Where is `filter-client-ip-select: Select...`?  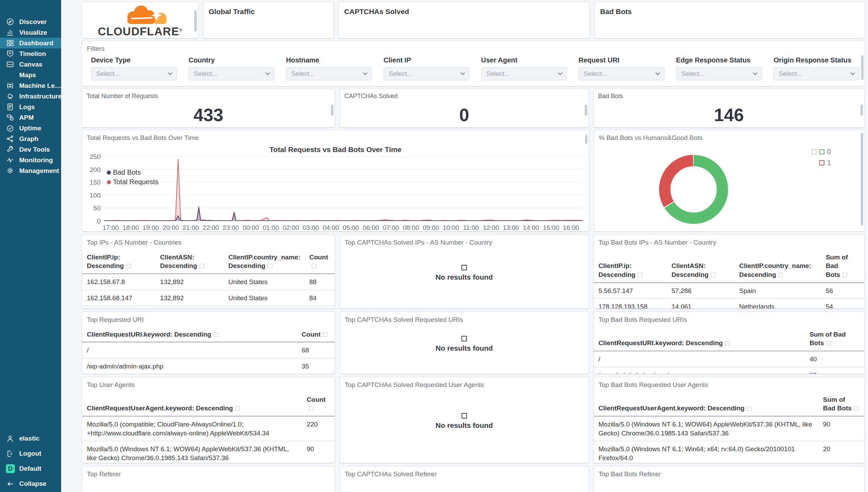
filter-client-ip-select: Select... is located at coordinates (426, 74).